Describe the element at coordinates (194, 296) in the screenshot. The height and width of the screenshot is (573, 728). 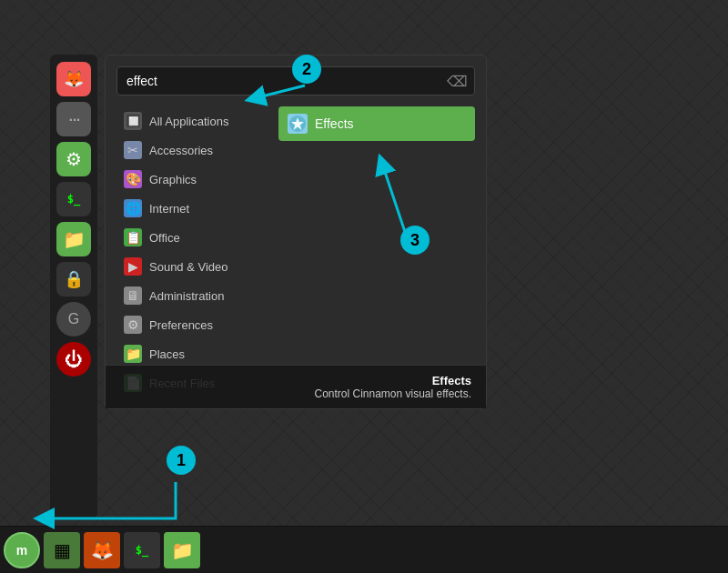
I see `category-administration: 🖥 Administration` at that location.